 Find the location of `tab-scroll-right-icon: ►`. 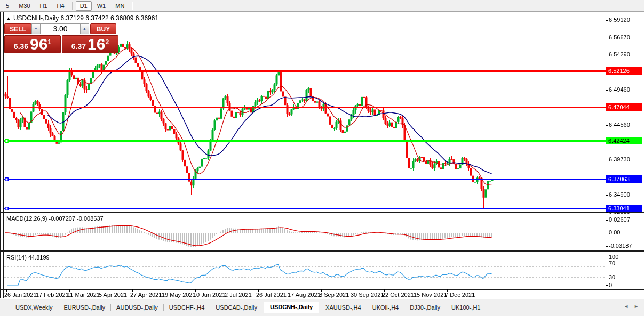

tab-scroll-right-icon: ► is located at coordinates (636, 306).